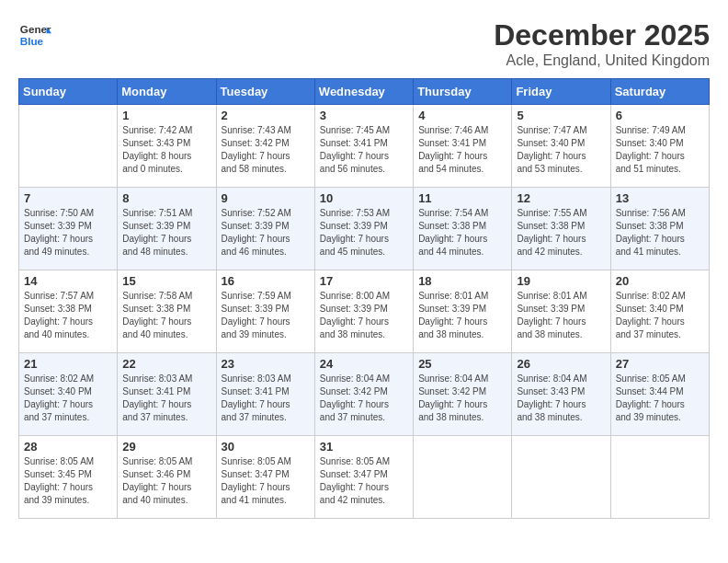  I want to click on calendar-subtitle: Acle, England, United Kingdom, so click(601, 61).